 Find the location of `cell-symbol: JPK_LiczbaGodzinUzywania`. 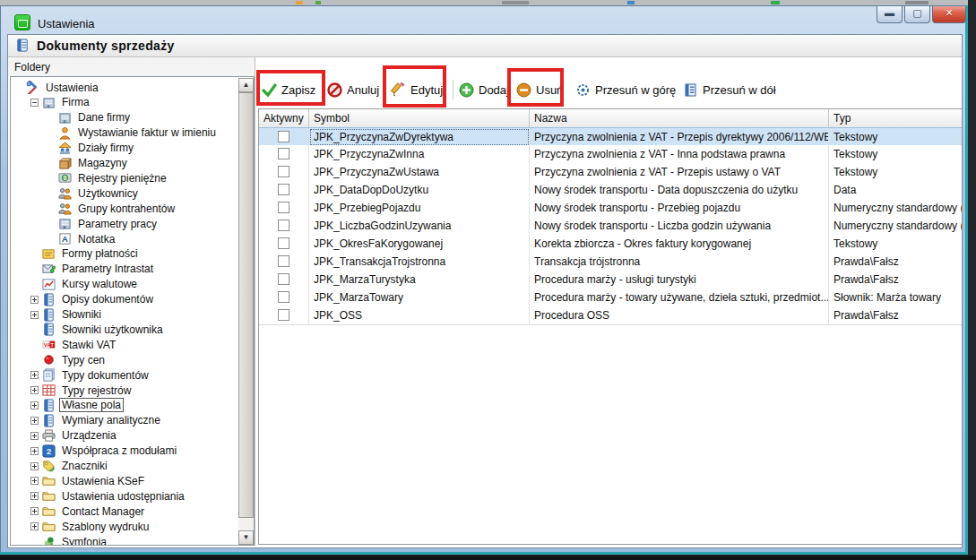

cell-symbol: JPK_LiczbaGodzinUzywania is located at coordinates (419, 226).